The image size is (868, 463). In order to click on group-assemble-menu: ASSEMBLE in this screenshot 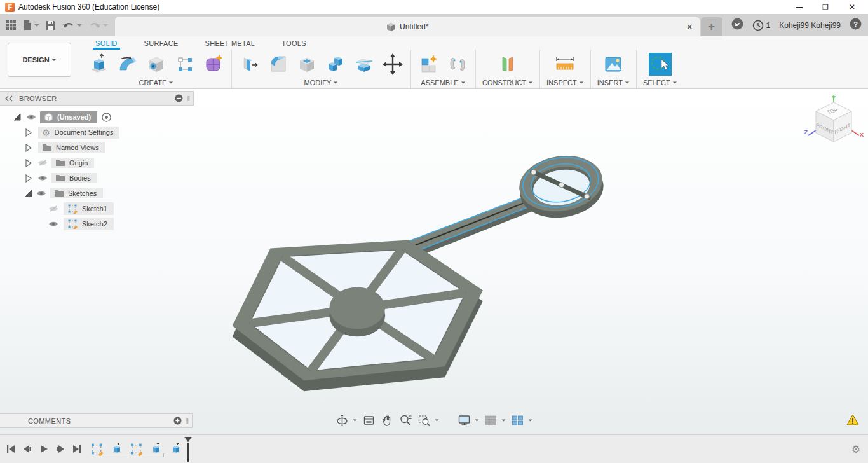, I will do `click(443, 83)`.